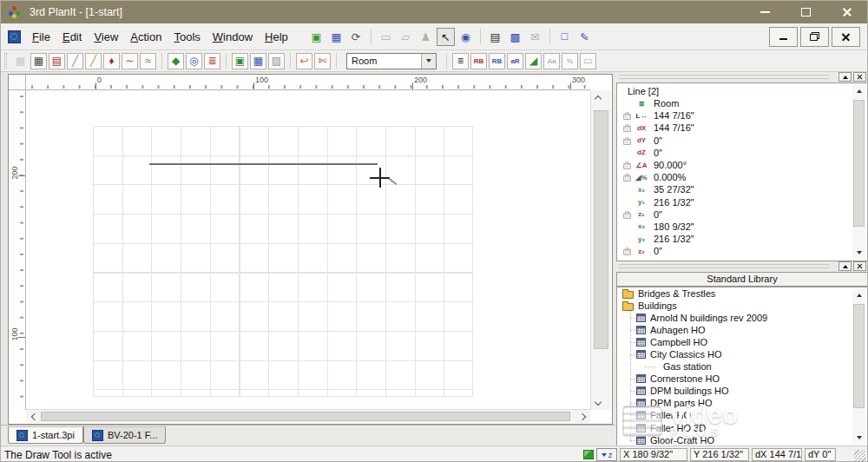  What do you see at coordinates (460, 61) in the screenshot?
I see `line-style-button: ≡` at bounding box center [460, 61].